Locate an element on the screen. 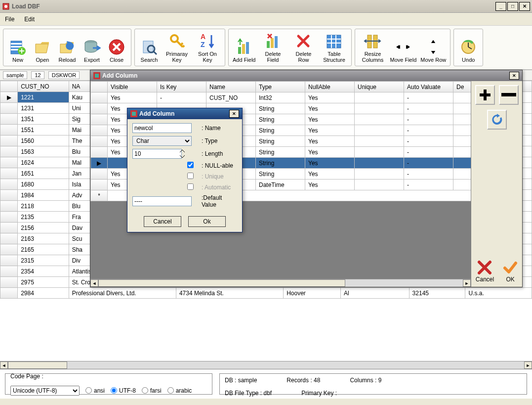 Image resolution: width=532 pixels, height=405 pixels. toolbar-export: Export is located at coordinates (92, 47).